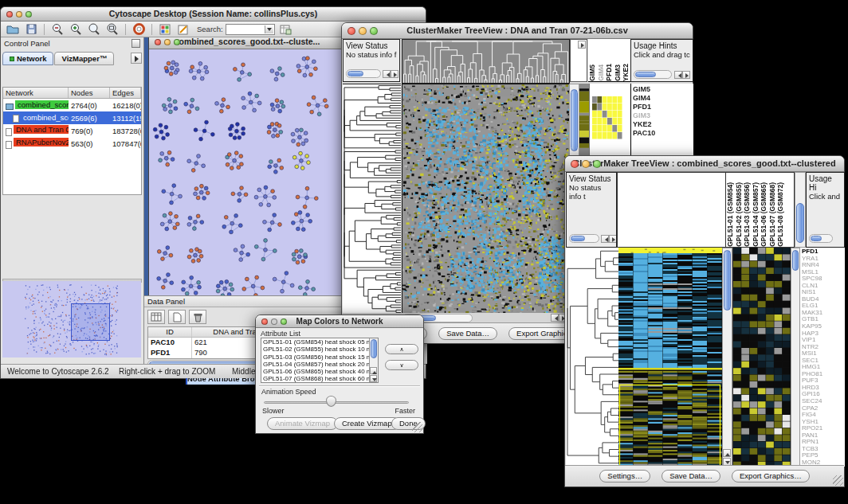 Image resolution: width=848 pixels, height=504 pixels. I want to click on cytoscape-titlebar: Cytoscape Desktop (Session Name: collins…, so click(214, 14).